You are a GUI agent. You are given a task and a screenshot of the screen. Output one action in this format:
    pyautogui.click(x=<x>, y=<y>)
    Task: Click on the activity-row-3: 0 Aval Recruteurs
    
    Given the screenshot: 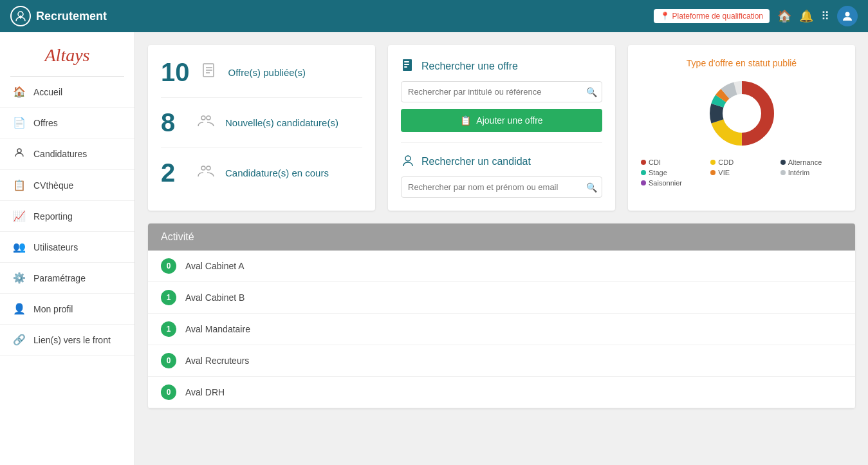 What is the action you would take?
    pyautogui.click(x=502, y=361)
    